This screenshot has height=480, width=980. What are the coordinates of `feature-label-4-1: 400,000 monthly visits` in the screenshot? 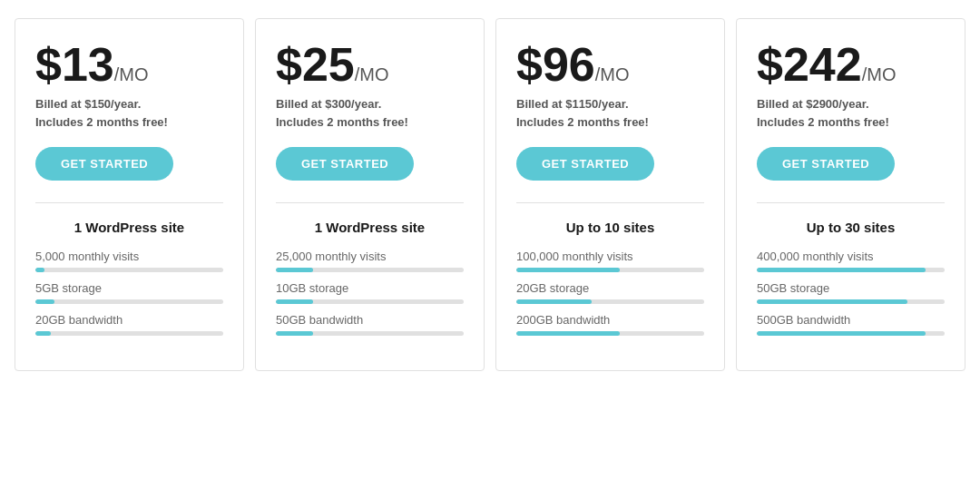 It's located at (851, 256).